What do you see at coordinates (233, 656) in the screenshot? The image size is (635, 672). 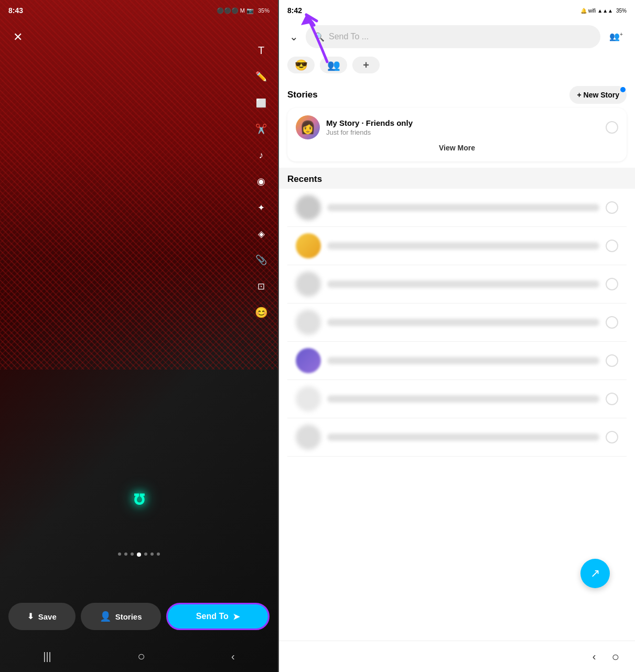 I see `nav-recents: ‹` at bounding box center [233, 656].